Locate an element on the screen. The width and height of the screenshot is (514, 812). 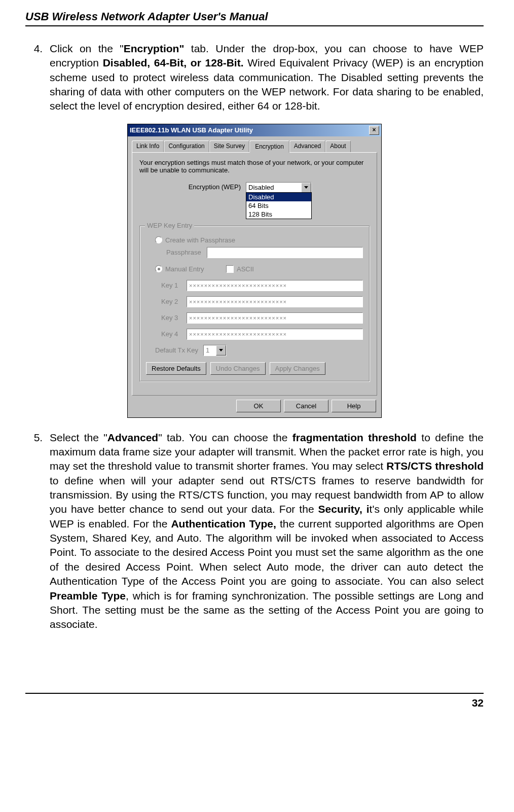
ok-button: OK is located at coordinates (259, 406).